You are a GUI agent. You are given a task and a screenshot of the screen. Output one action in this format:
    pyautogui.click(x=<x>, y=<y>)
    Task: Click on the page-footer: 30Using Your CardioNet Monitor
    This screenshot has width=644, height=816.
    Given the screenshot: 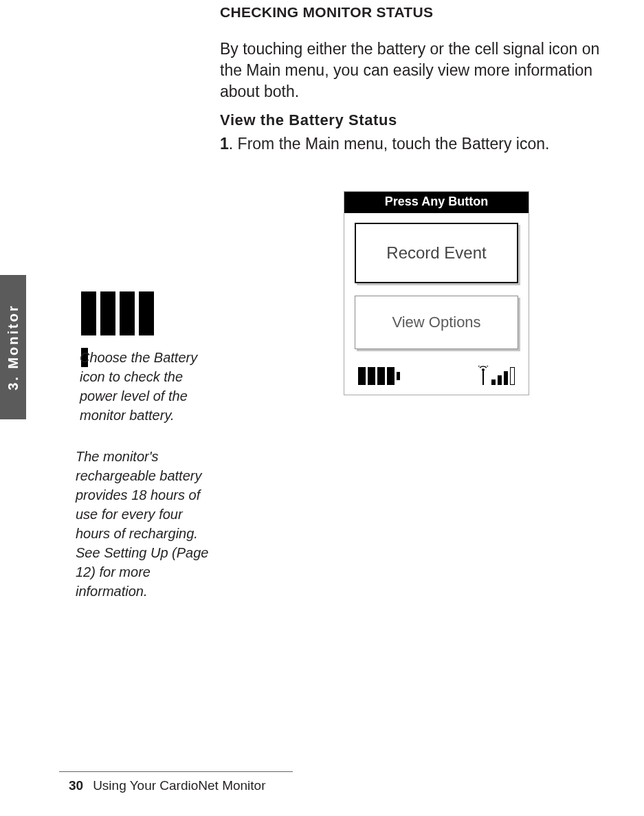 What is the action you would take?
    pyautogui.click(x=168, y=786)
    